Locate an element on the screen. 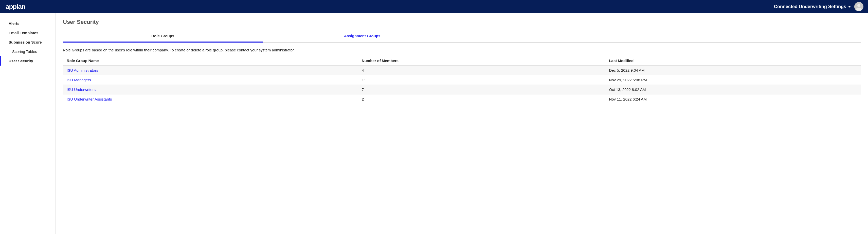 This screenshot has width=868, height=234. sidebar-item-email-templates: Email Templates is located at coordinates (28, 33).